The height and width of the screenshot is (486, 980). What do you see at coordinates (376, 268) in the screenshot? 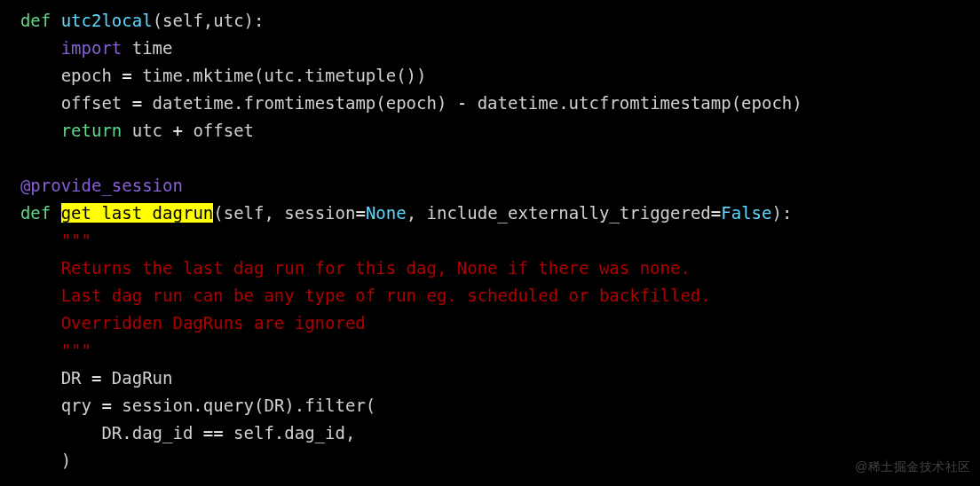
I see `docstring-line: Returns the last dag run for this dag, N…` at bounding box center [376, 268].